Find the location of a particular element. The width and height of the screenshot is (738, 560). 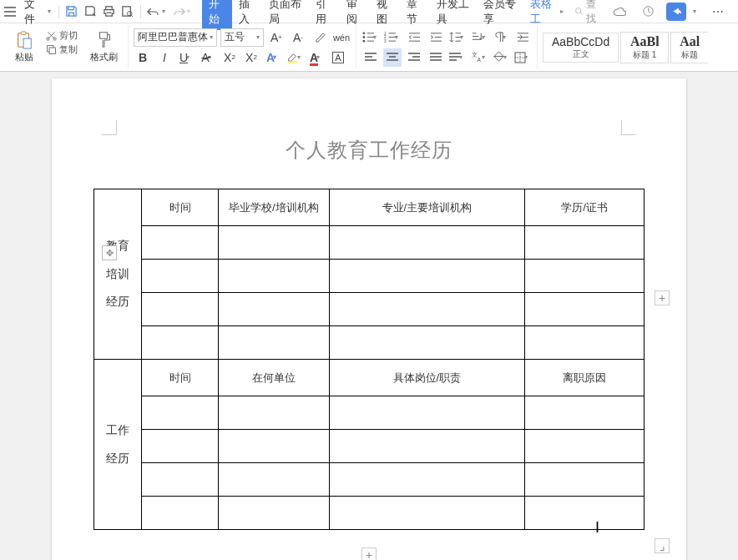

section1-vhead: 教育 培训 经历 is located at coordinates (119, 275).